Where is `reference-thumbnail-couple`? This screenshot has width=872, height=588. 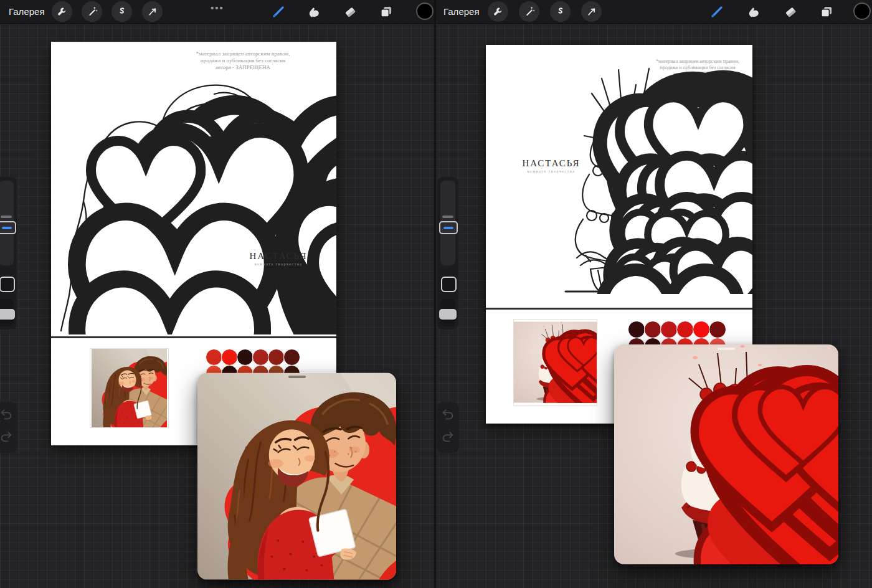 reference-thumbnail-couple is located at coordinates (130, 388).